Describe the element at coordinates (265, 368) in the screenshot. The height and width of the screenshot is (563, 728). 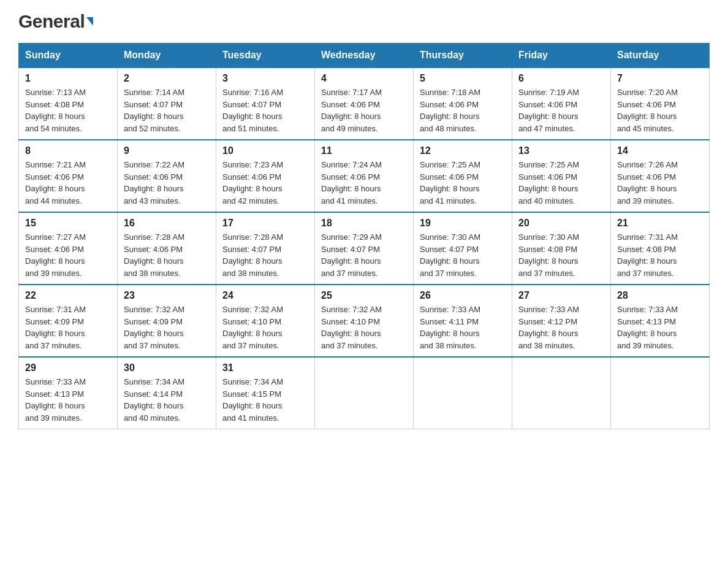
I see `day-number: 31` at that location.